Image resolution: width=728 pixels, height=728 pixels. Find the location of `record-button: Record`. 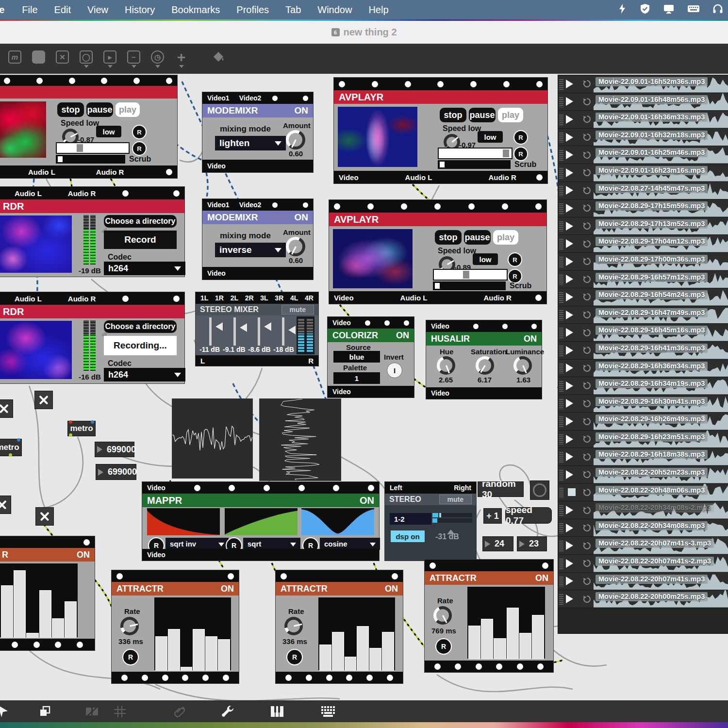

record-button: Record is located at coordinates (140, 240).